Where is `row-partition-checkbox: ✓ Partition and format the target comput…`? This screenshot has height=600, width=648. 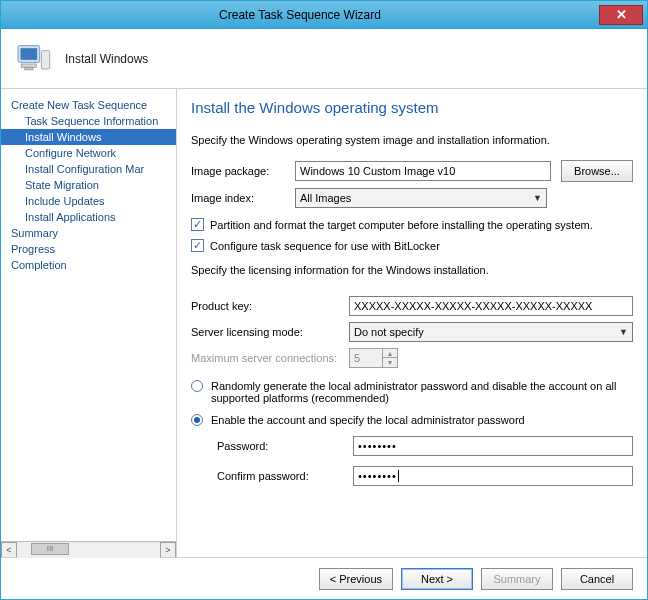
row-partition-checkbox: ✓ Partition and format the target comput… is located at coordinates (412, 224).